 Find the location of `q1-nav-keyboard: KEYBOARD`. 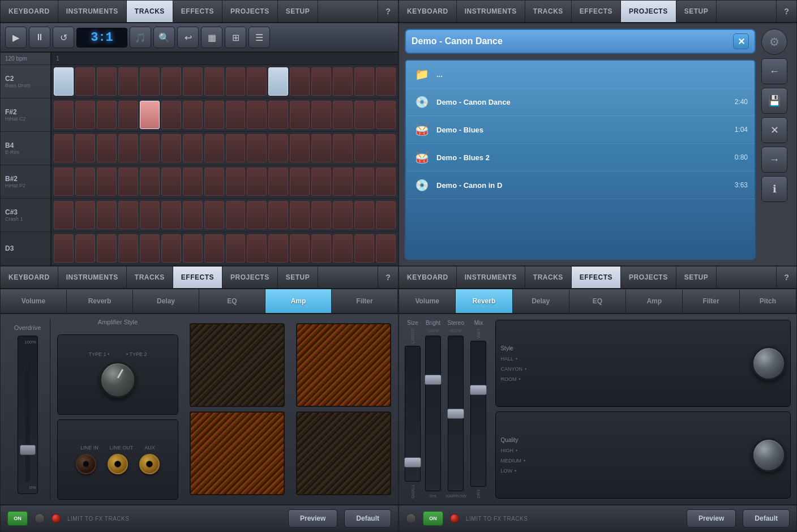

q1-nav-keyboard: KEYBOARD is located at coordinates (29, 11).